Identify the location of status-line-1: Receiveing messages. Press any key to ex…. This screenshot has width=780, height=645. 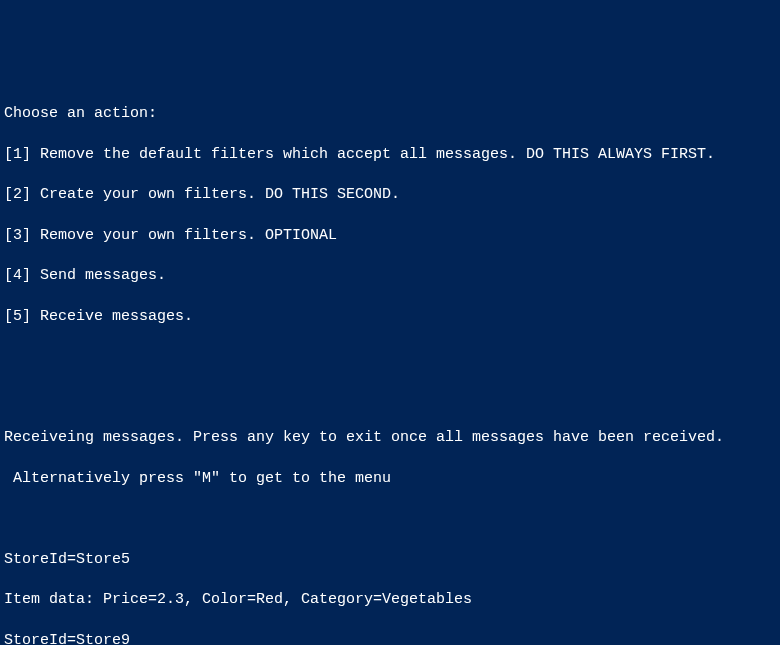
(390, 438).